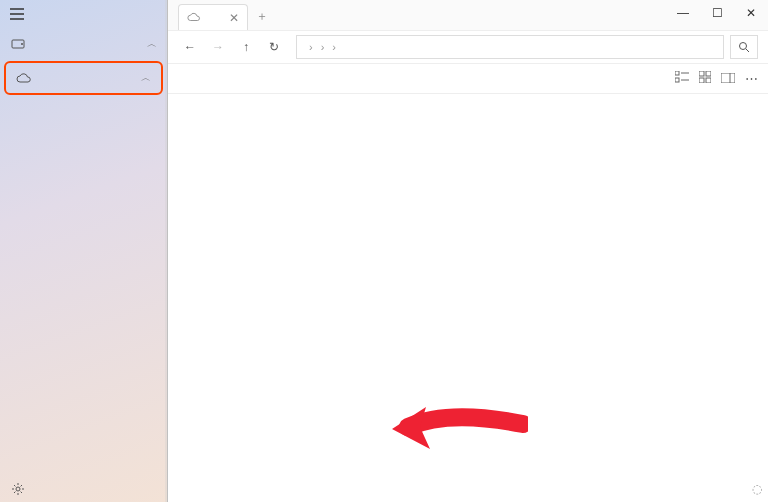 Image resolution: width=768 pixels, height=502 pixels. I want to click on sidebar-section-cloud: ︿, so click(84, 78).